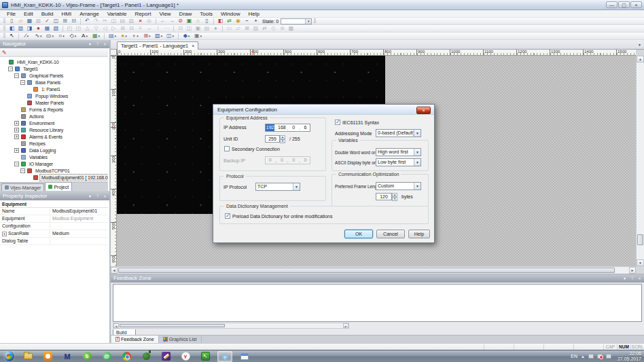 Image resolution: width=644 pixels, height=362 pixels. What do you see at coordinates (189, 29) in the screenshot?
I see `ungroup-objects-icon: ◫▾` at bounding box center [189, 29].